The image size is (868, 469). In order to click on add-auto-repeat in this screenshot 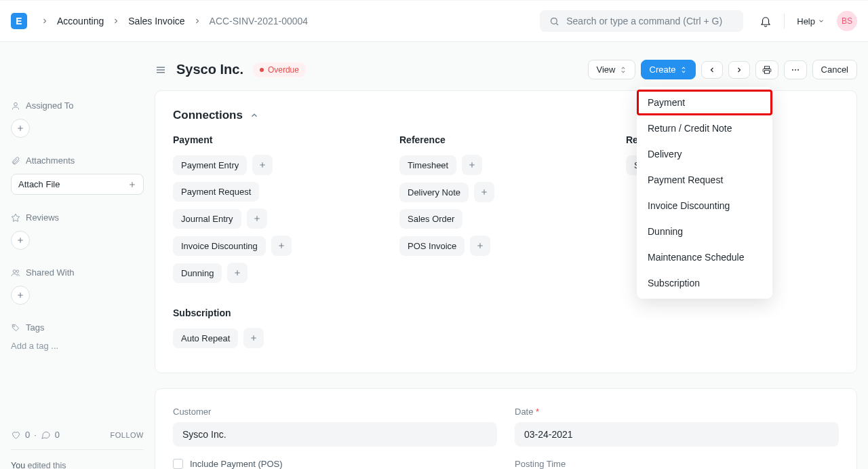, I will do `click(254, 338)`.